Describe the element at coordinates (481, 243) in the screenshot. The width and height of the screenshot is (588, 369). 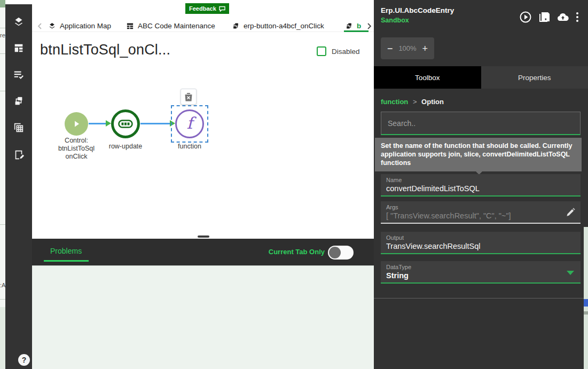
I see `field-output: Output TransView.searchResultSql` at that location.